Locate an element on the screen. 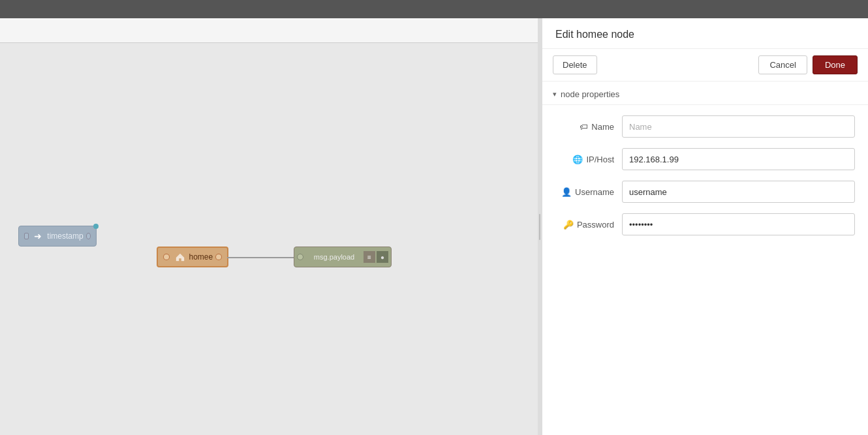  tag-icon: 🏷 is located at coordinates (583, 127).